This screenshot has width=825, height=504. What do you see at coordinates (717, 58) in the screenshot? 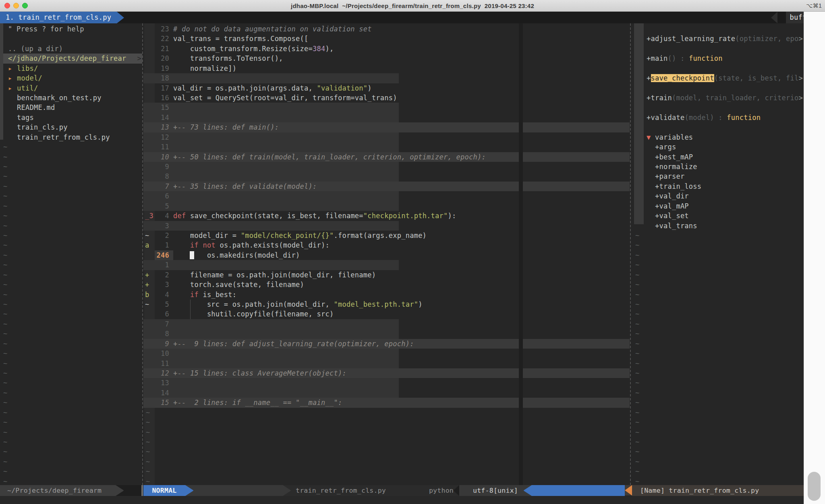
I see `tagbar-tag: +main() : function` at bounding box center [717, 58].